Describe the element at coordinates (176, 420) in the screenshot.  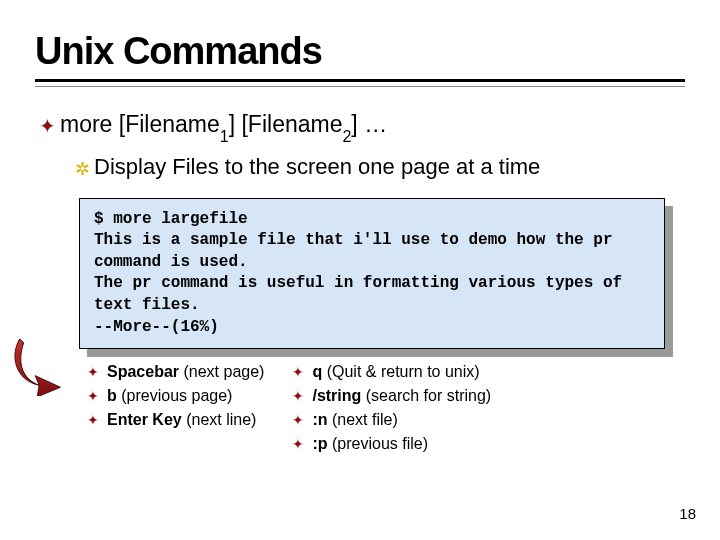
I see `key-item: ✦Enter Key (next line)` at that location.